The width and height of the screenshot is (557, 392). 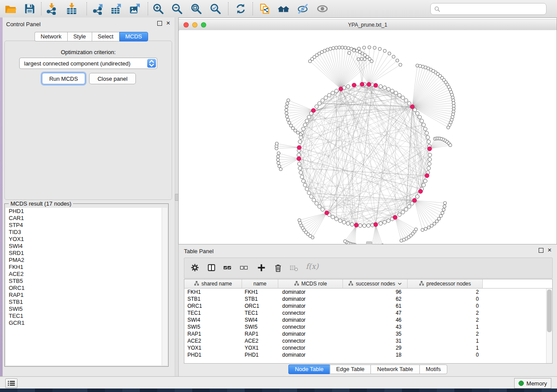 I want to click on mcds-result-item: PMA2, so click(x=86, y=260).